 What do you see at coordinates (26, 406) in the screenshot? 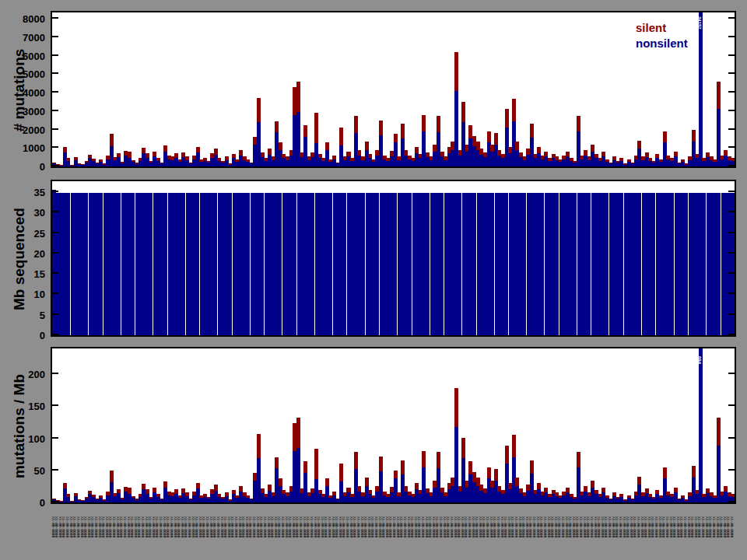
I see `y-tick-label: 150` at bounding box center [26, 406].